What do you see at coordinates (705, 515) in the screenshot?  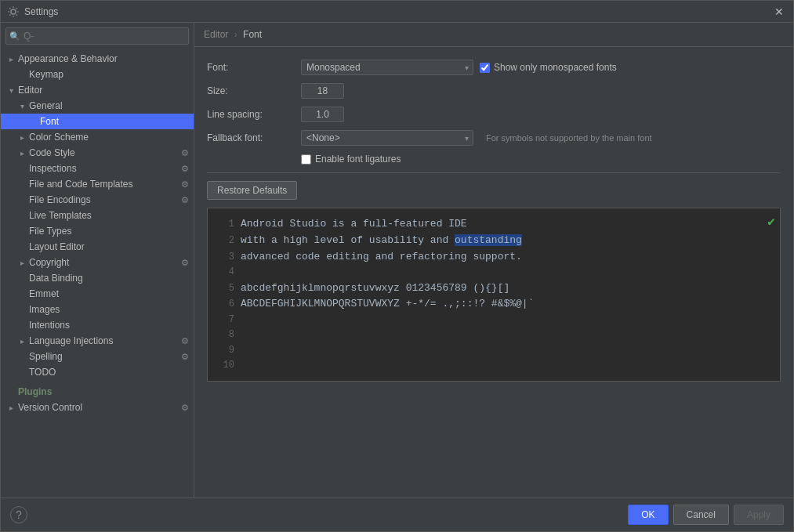 I see `action-buttons: OK Cancel Apply` at bounding box center [705, 515].